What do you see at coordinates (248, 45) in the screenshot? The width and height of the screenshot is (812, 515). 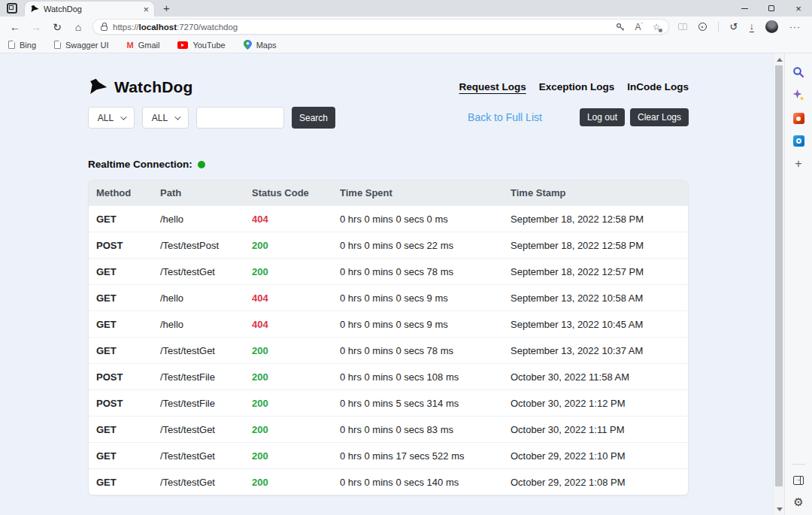 I see `maps-pin-icon` at bounding box center [248, 45].